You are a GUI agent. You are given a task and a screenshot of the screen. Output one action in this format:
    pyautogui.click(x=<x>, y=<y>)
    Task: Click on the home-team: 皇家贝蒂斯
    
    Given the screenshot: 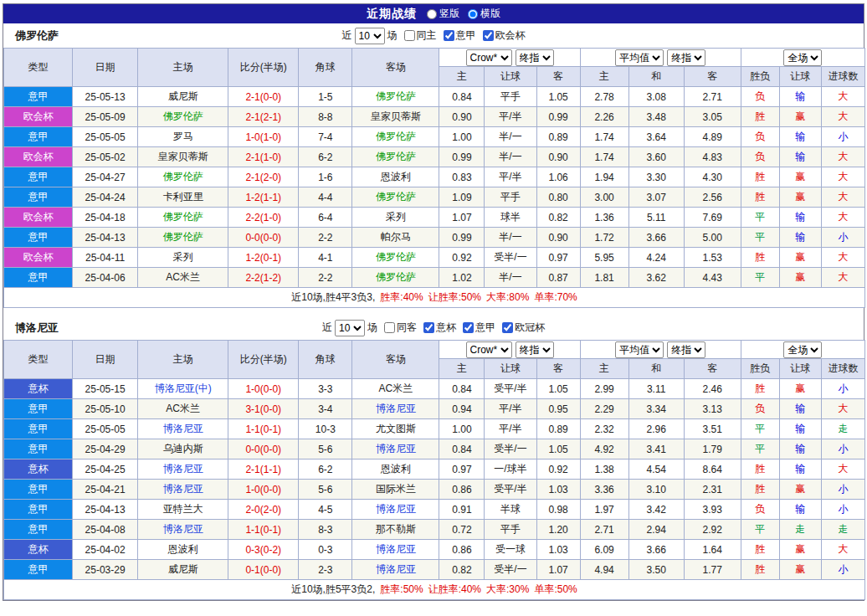 What is the action you would take?
    pyautogui.click(x=183, y=157)
    